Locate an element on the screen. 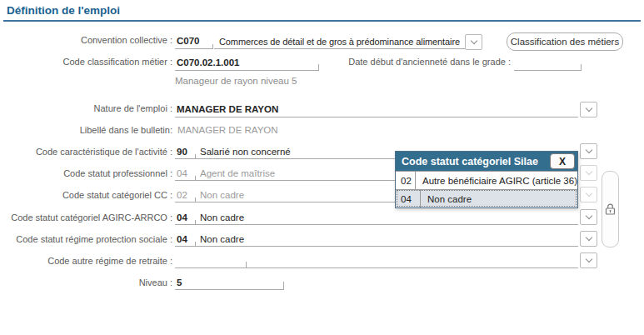 The image size is (644, 335). code-caracteristique-description-value: Salarié non concerné is located at coordinates (245, 152).